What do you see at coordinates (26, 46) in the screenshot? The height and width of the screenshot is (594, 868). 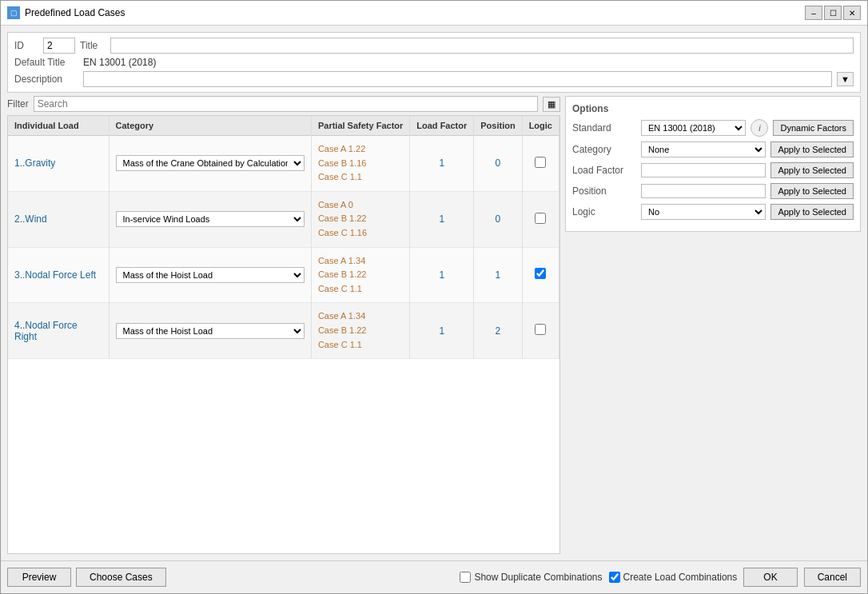 I see `id-label: ID` at bounding box center [26, 46].